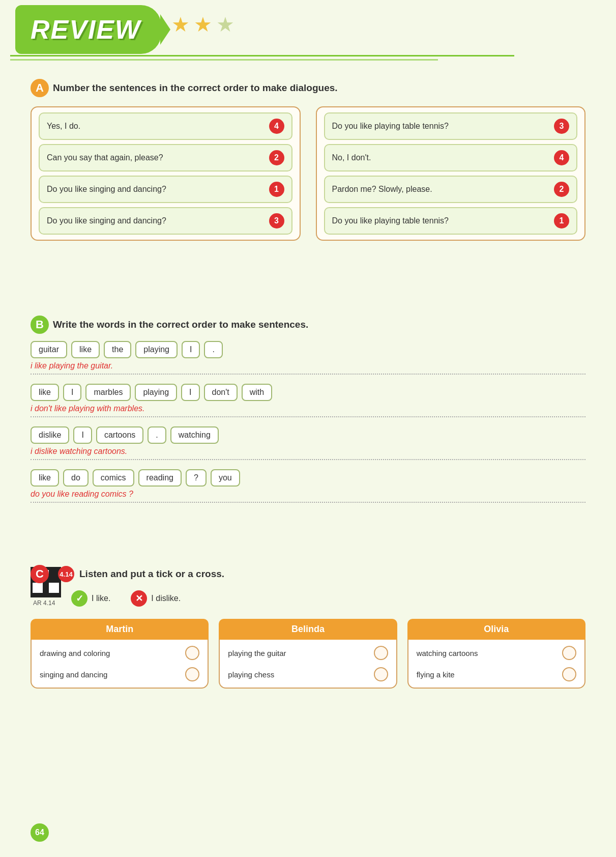 The height and width of the screenshot is (857, 616). Describe the element at coordinates (166, 221) in the screenshot. I see `dialogue-left-item-4: Do you like singing and dancing? 3` at that location.